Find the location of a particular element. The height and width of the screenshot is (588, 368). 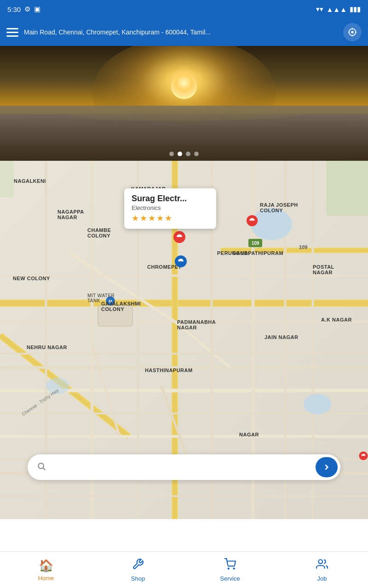

nav-label-home: Home is located at coordinates (46, 578).